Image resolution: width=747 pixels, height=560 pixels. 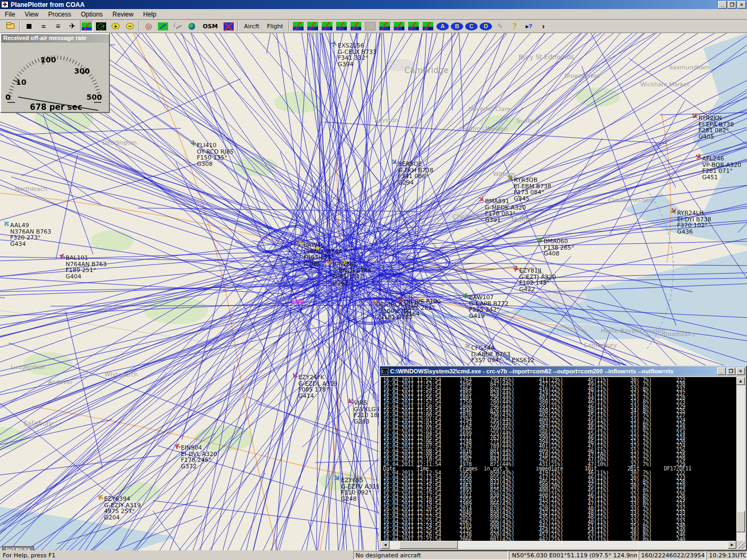 I want to click on city-label: Broadstairs, so click(x=678, y=334).